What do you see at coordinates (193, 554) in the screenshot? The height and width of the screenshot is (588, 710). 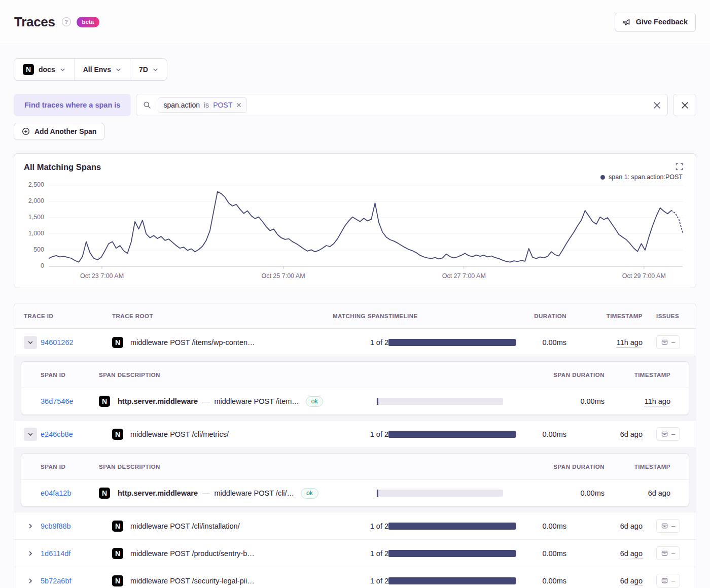 I see `trace-root-text: middleware POST /product/sentry-b…` at bounding box center [193, 554].